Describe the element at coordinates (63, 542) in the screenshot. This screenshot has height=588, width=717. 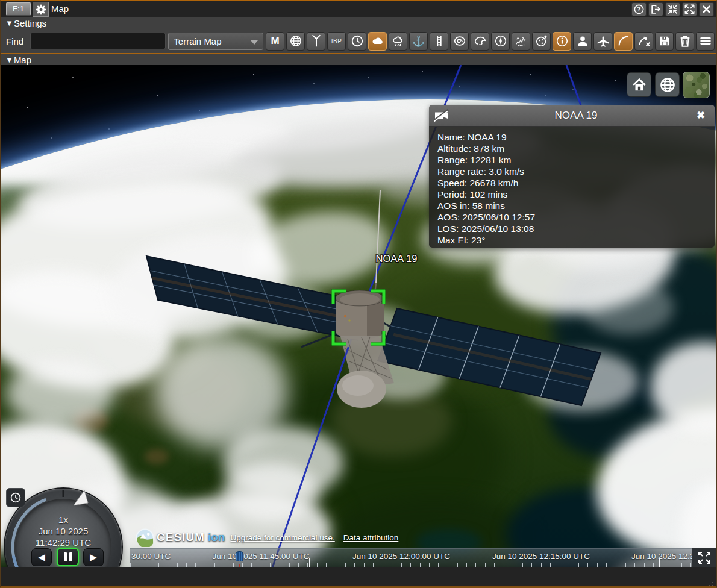
I see `animation-time: 11:42:29 UTC` at that location.